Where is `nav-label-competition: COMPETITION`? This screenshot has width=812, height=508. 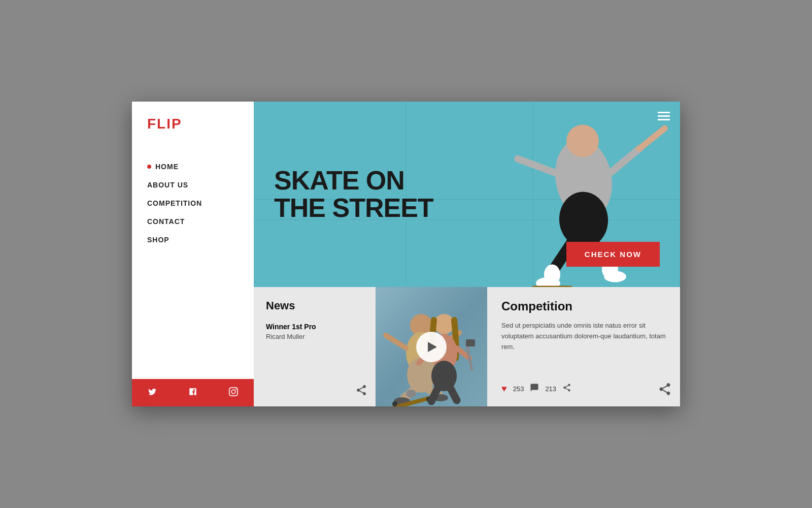 nav-label-competition: COMPETITION is located at coordinates (175, 203).